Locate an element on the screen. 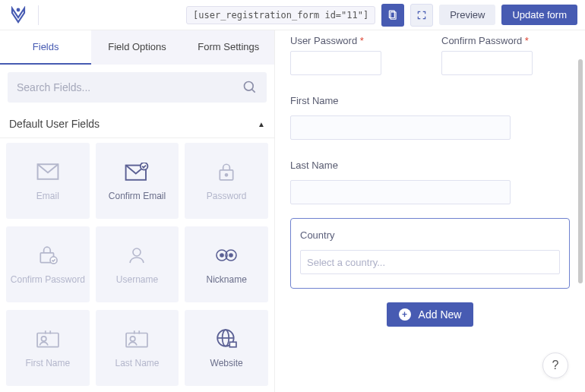  field-label-country: Country is located at coordinates (430, 236).